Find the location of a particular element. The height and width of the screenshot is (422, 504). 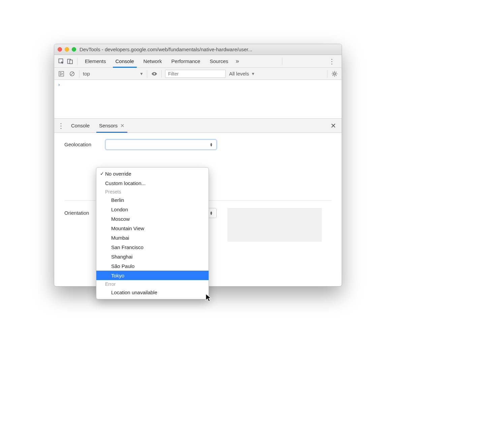

run-icon is located at coordinates (61, 74).